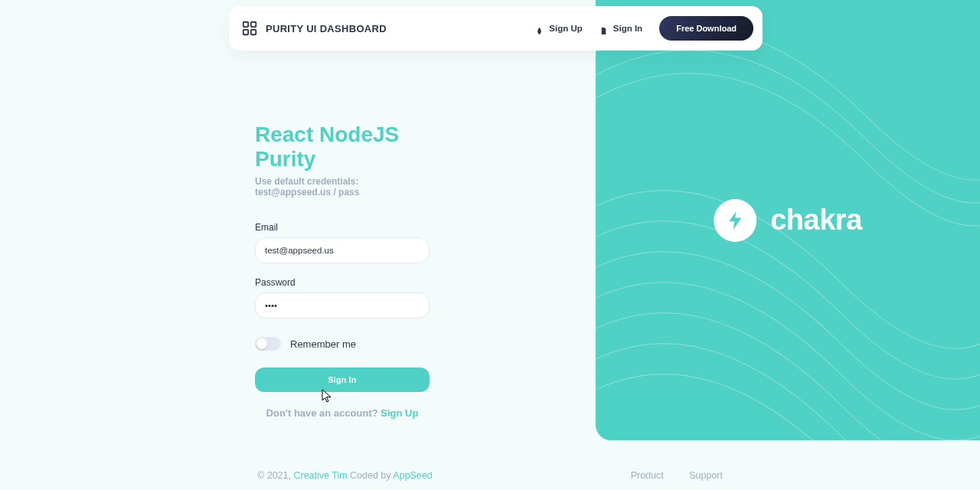 The height and width of the screenshot is (490, 980). What do you see at coordinates (326, 29) in the screenshot?
I see `brand-label: PURITY UI DASHBOARD` at bounding box center [326, 29].